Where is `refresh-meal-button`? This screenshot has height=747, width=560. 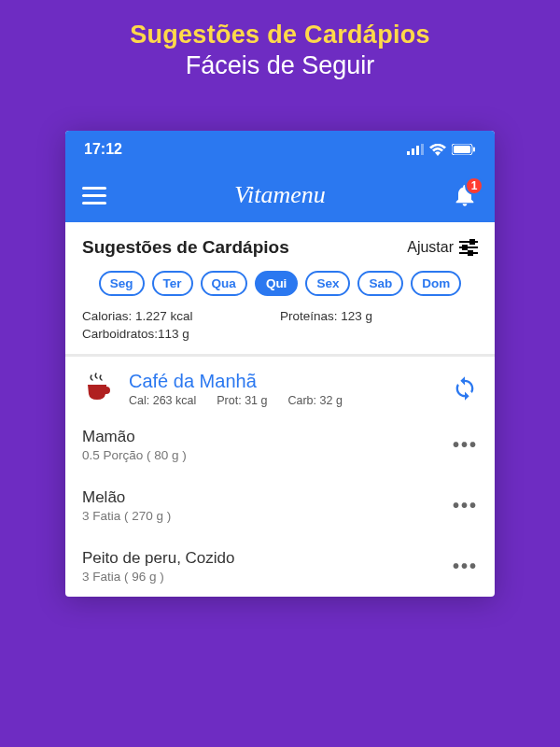
refresh-meal-button is located at coordinates (465, 388).